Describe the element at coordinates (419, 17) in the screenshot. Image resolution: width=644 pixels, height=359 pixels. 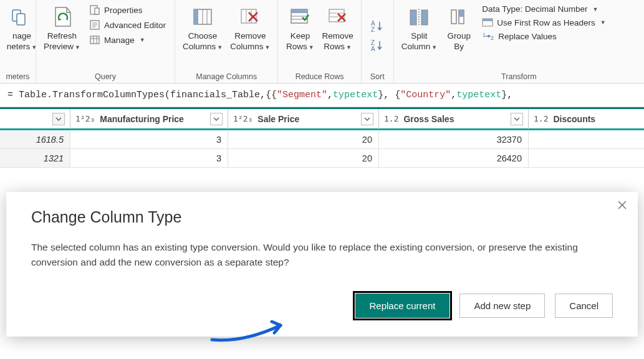
I see `split-column-icon` at that location.